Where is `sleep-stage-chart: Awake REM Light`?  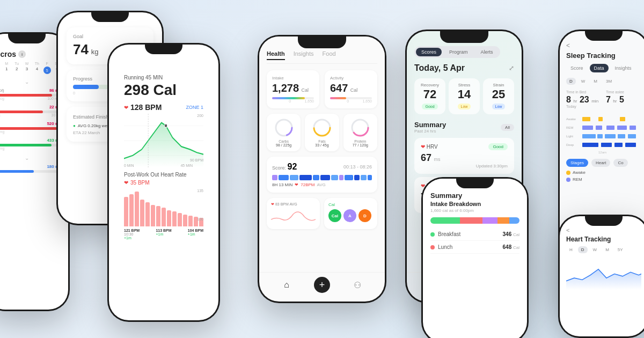 sleep-stage-chart: Awake REM Light is located at coordinates (604, 134).